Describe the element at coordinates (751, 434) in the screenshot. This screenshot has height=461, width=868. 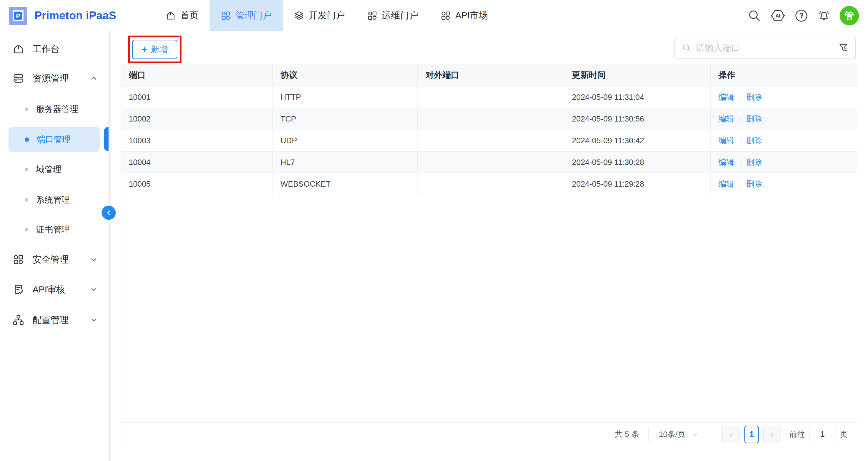
I see `page-number-button: 1` at that location.